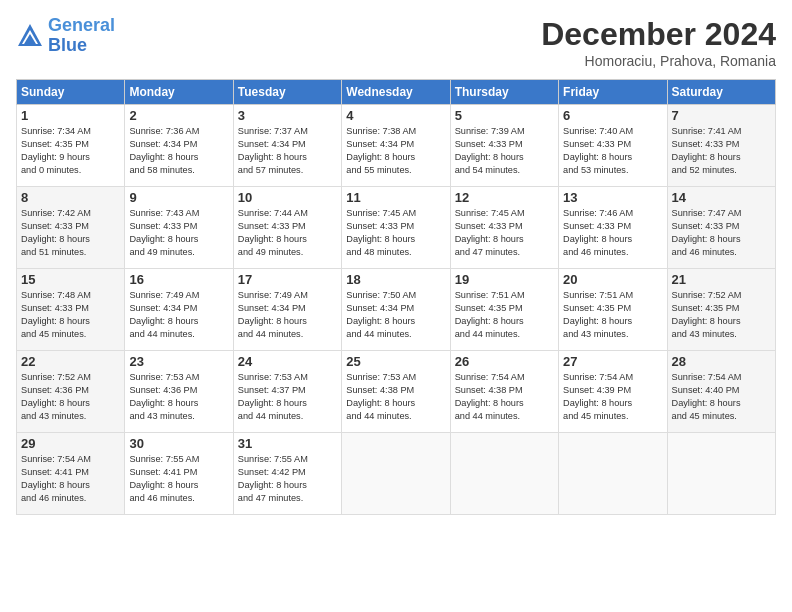 The image size is (792, 612). What do you see at coordinates (613, 92) in the screenshot?
I see `col-friday: Friday` at bounding box center [613, 92].